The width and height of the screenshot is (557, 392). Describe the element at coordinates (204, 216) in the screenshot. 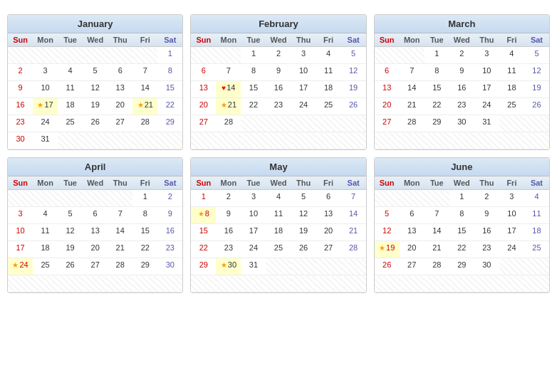

I see `calendar-cell: ★8` at that location.